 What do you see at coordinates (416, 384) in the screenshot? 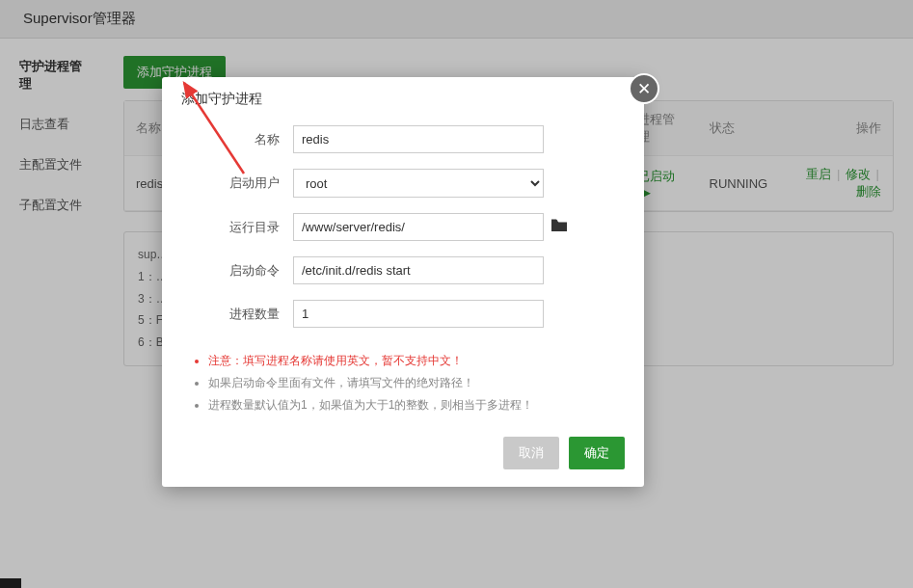
I see `hint-line: 如果启动命令里面有文件，请填写文件的绝对路径！` at bounding box center [416, 384].